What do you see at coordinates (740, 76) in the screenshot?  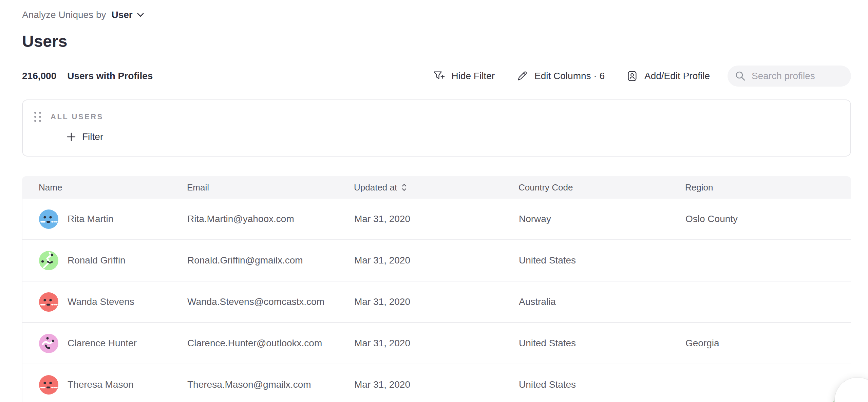 I see `search-icon` at bounding box center [740, 76].